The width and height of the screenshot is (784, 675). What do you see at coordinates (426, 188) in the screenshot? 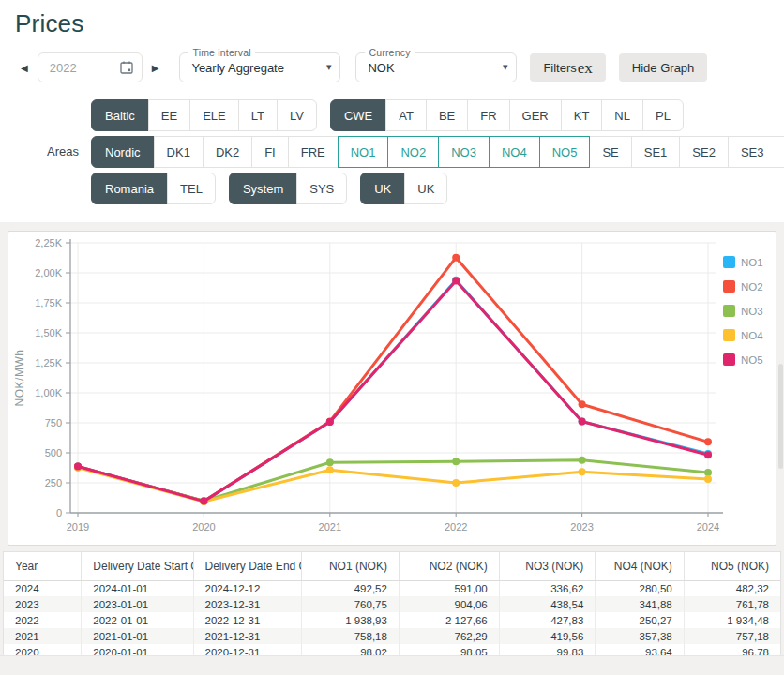
I see `area-button-uk: UK` at bounding box center [426, 188].